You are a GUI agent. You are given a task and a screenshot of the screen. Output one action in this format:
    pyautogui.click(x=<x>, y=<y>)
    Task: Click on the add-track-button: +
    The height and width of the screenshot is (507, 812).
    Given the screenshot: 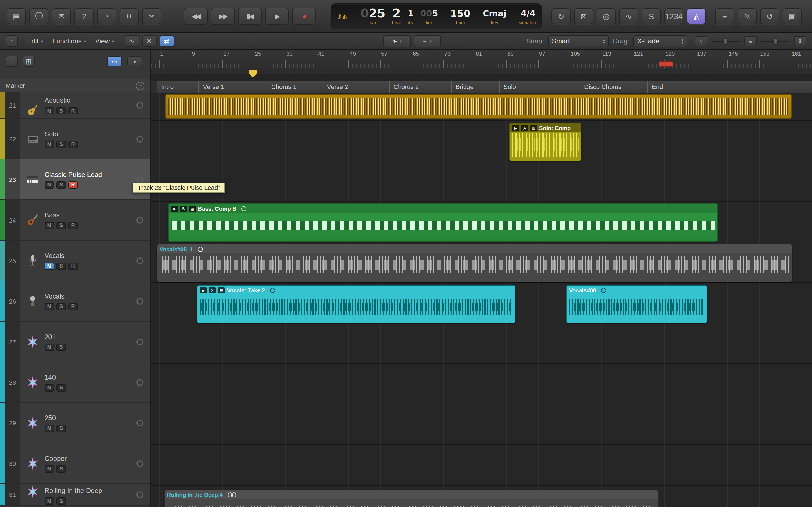 What is the action you would take?
    pyautogui.click(x=12, y=61)
    